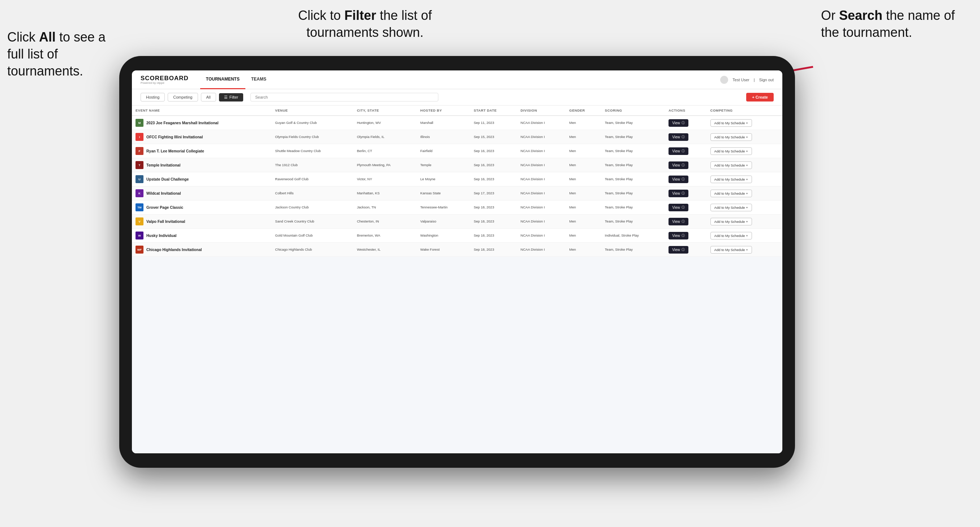  What do you see at coordinates (767, 80) in the screenshot?
I see `sign-out-link: Sign out` at bounding box center [767, 80].